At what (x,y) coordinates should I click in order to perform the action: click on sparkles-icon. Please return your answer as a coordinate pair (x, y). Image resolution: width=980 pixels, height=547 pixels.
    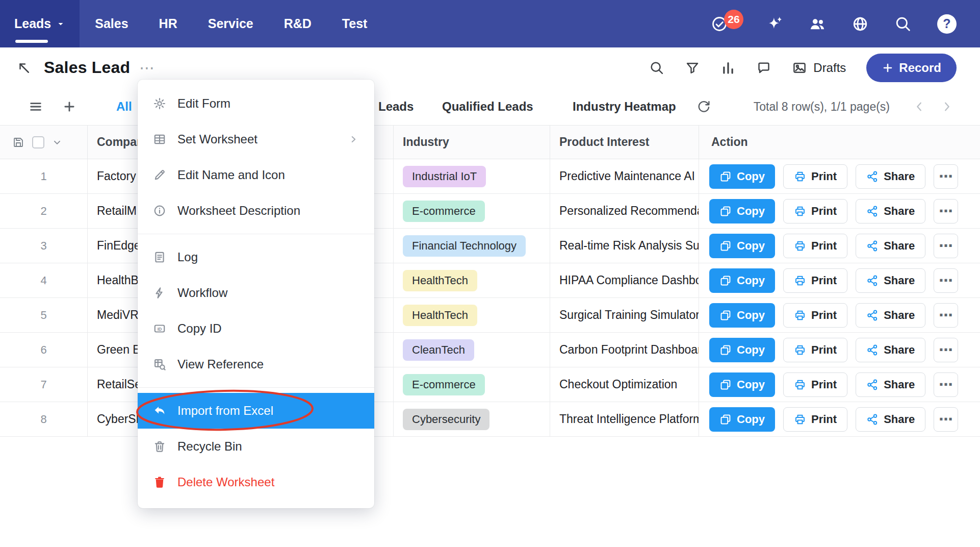
    Looking at the image, I should click on (775, 24).